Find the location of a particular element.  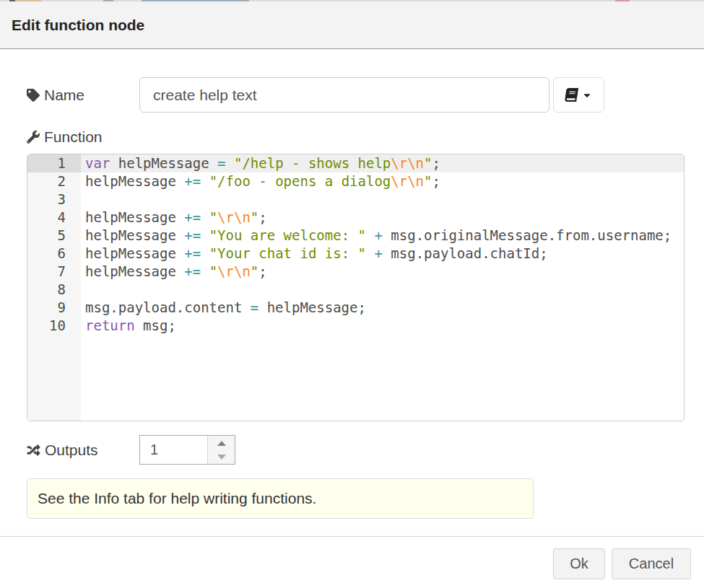

name-label: Name is located at coordinates (56, 95).